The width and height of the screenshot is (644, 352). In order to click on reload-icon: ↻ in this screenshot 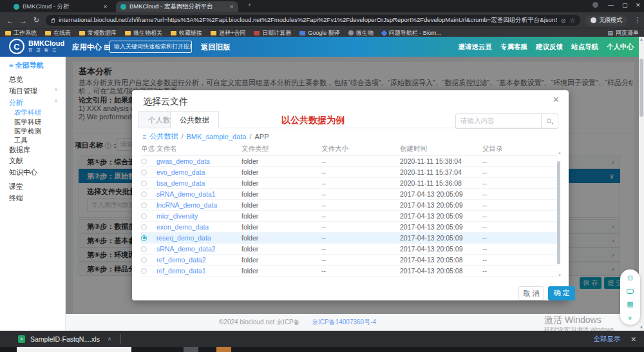, I will do `click(36, 21)`.